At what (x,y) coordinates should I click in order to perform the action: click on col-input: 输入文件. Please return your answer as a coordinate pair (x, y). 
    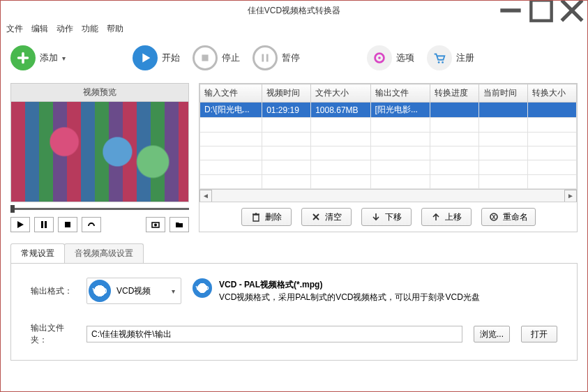
    Looking at the image, I should click on (232, 93).